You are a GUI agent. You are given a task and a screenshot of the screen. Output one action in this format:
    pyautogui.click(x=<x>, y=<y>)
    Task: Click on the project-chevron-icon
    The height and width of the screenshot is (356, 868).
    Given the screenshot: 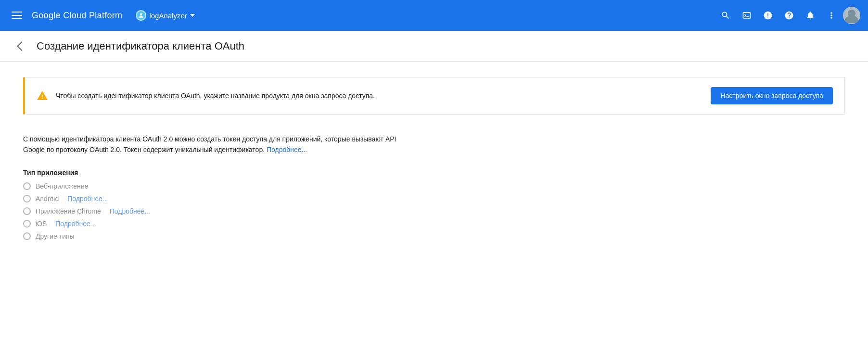 What is the action you would take?
    pyautogui.click(x=192, y=15)
    